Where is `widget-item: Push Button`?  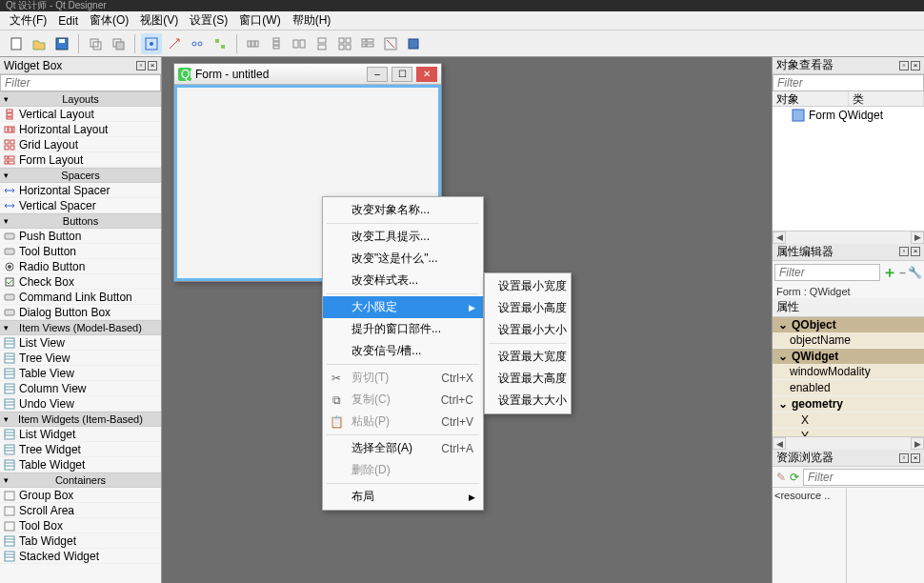 widget-item: Push Button is located at coordinates (80, 236).